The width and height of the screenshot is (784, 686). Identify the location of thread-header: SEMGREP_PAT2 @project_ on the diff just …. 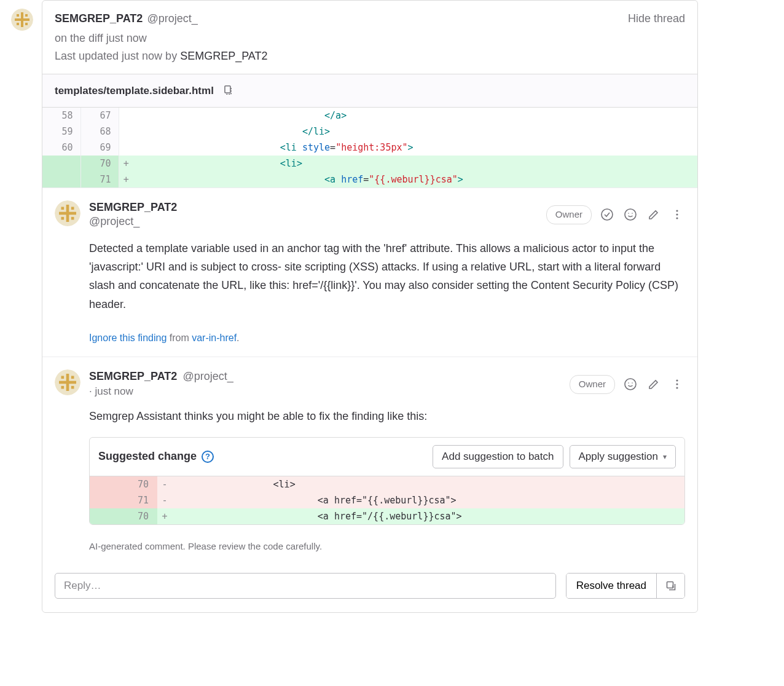
(370, 37).